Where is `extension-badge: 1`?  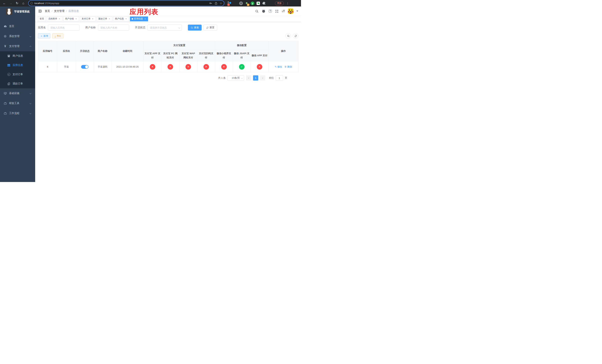
extension-badge: 1 is located at coordinates (248, 5).